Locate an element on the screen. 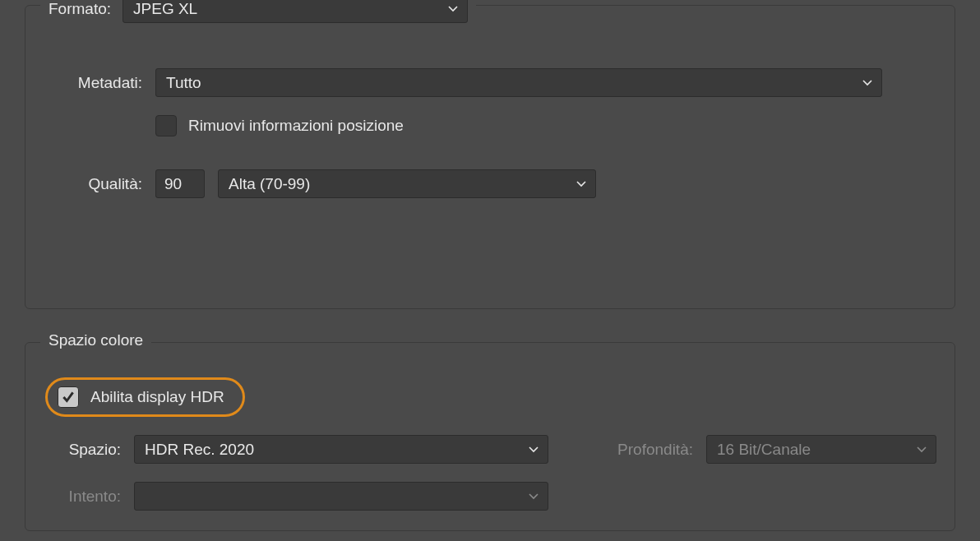 Image resolution: width=980 pixels, height=541 pixels. enable-hdr-highlight: Abilita display HDR is located at coordinates (145, 397).